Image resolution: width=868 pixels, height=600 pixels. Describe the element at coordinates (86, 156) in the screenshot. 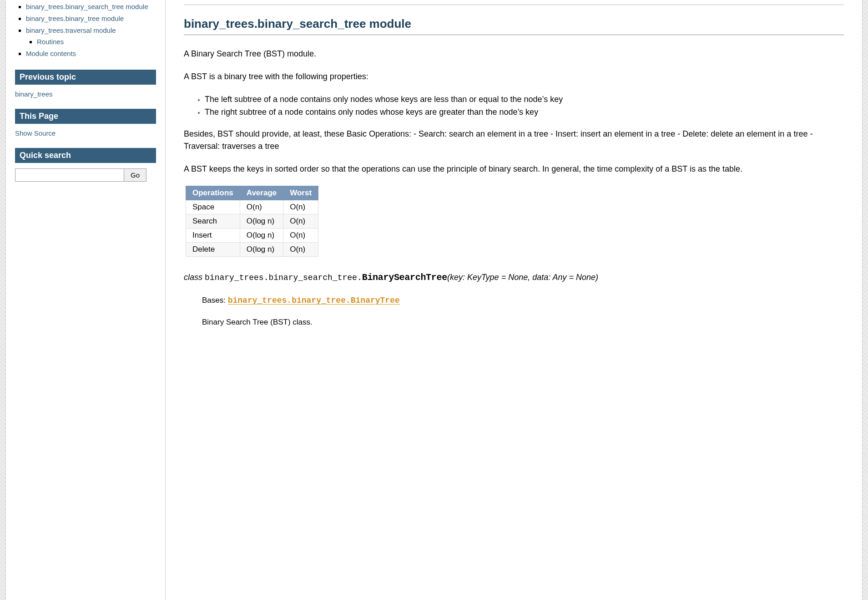

I see `sidebar-heading-quick-search: Quick search` at that location.